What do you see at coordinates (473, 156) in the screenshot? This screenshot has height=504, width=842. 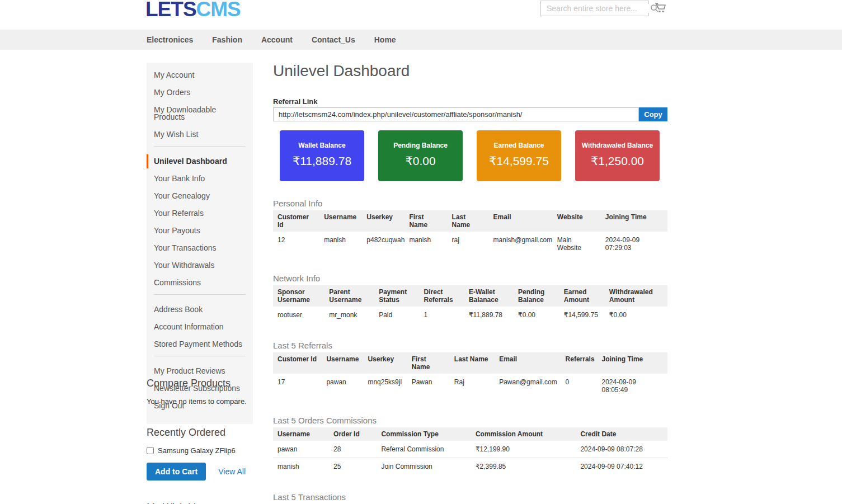 I see `balance-cards: Wallet Balance₹11,889.78Pending Balance₹…` at bounding box center [473, 156].